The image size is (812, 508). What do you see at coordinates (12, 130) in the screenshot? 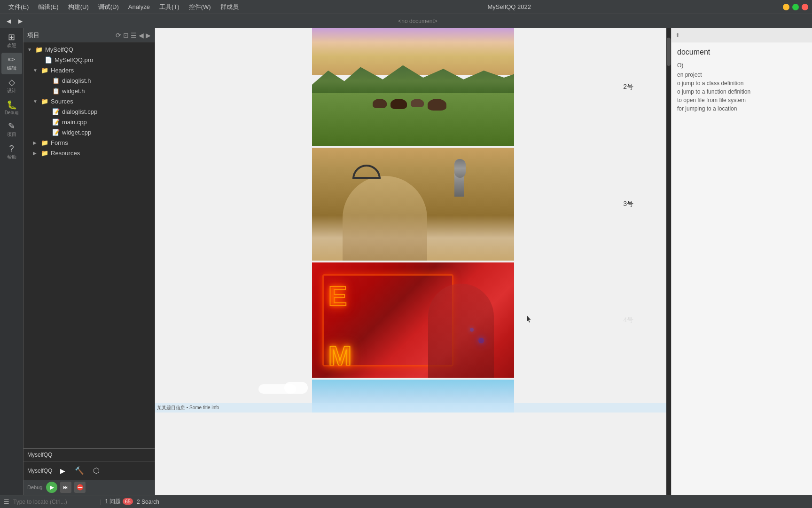
I see `sidebar-item-project: ✎ 项目` at bounding box center [12, 130].